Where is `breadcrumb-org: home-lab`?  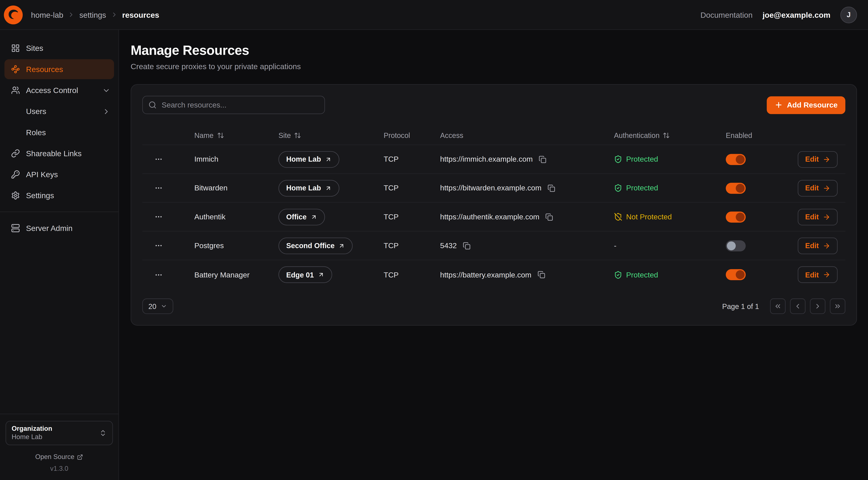 breadcrumb-org: home-lab is located at coordinates (47, 15).